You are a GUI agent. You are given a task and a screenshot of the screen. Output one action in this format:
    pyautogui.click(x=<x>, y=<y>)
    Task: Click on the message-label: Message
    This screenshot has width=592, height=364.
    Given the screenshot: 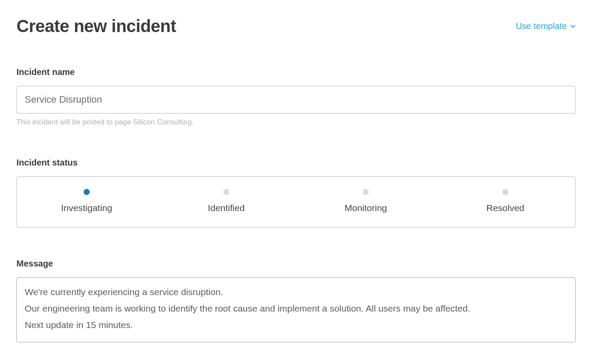 What is the action you would take?
    pyautogui.click(x=296, y=263)
    